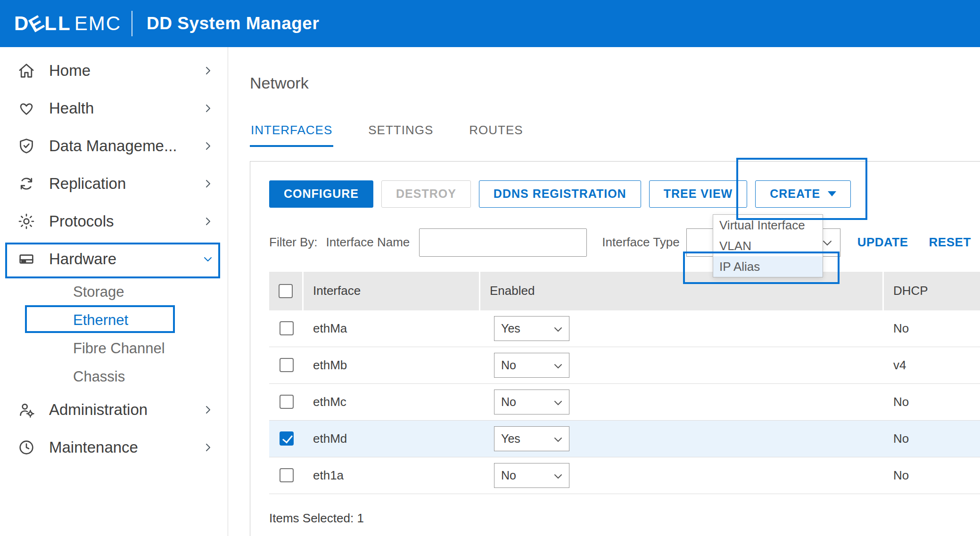 The width and height of the screenshot is (980, 536). What do you see at coordinates (125, 221) in the screenshot?
I see `sidebar-item-label: Protocols` at bounding box center [125, 221].